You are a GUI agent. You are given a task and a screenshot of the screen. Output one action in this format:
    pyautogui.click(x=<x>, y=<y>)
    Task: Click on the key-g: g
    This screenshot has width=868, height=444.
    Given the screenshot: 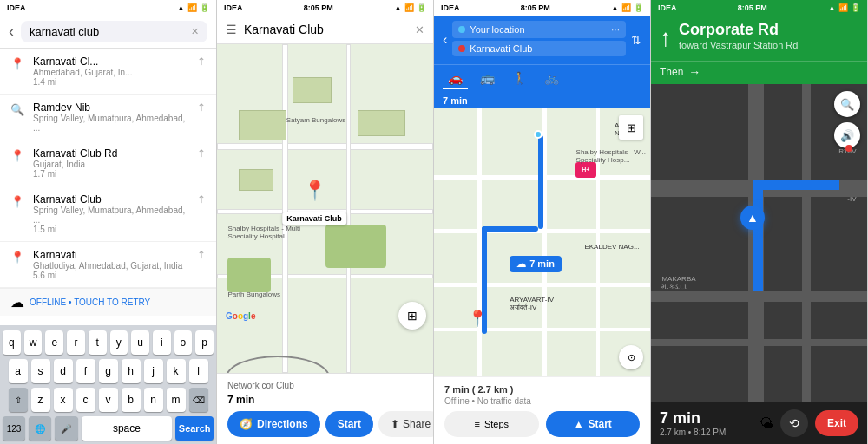 What is the action you would take?
    pyautogui.click(x=108, y=371)
    